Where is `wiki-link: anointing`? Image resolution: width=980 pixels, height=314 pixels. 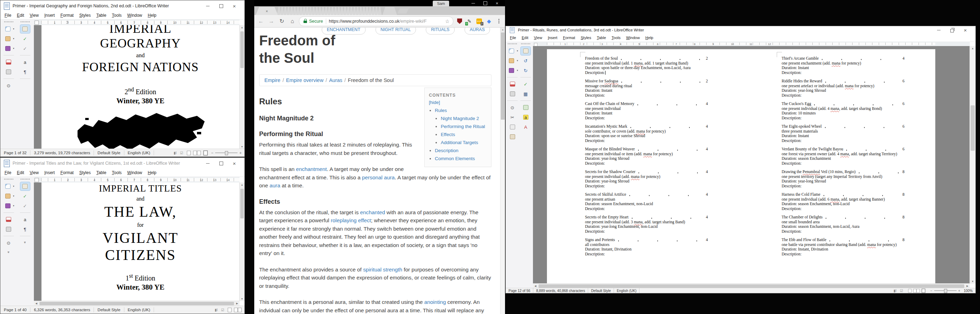
wiki-link: anointing is located at coordinates (435, 302).